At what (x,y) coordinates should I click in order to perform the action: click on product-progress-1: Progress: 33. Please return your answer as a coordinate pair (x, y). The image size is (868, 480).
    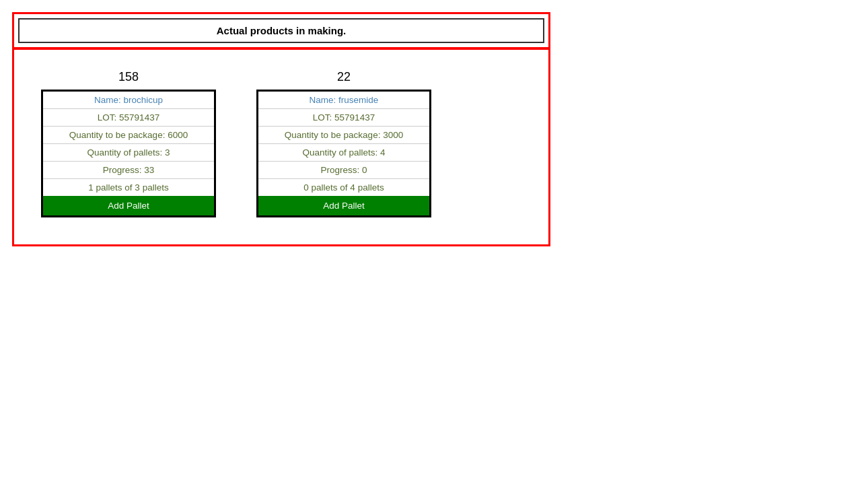
    Looking at the image, I should click on (129, 170).